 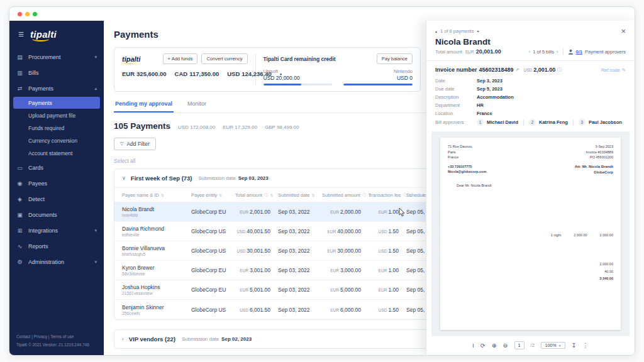 I want to click on next-bill-icon: ›, so click(x=557, y=52).